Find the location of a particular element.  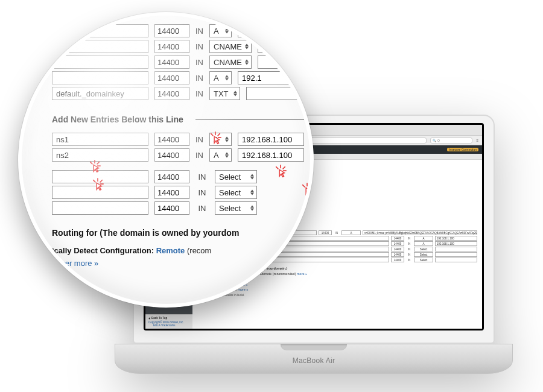

trademarks-link: EULA Trademarks is located at coordinates (171, 326).